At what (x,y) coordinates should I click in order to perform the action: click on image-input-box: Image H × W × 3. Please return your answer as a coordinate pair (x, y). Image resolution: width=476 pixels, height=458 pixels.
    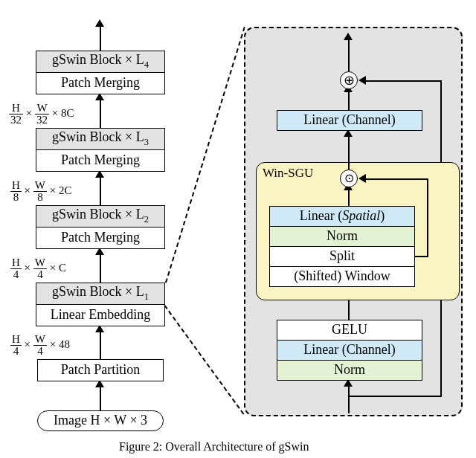
    Looking at the image, I should click on (100, 421).